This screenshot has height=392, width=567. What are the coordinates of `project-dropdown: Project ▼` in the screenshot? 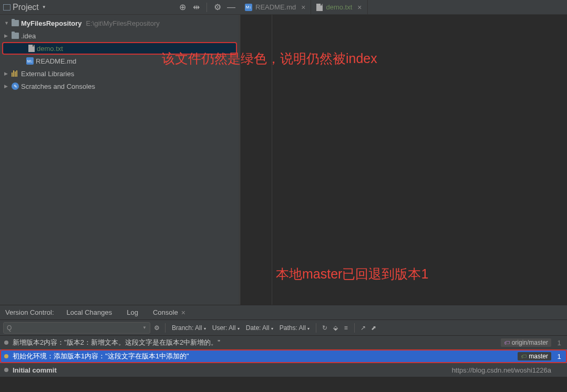 It's located at (25, 7).